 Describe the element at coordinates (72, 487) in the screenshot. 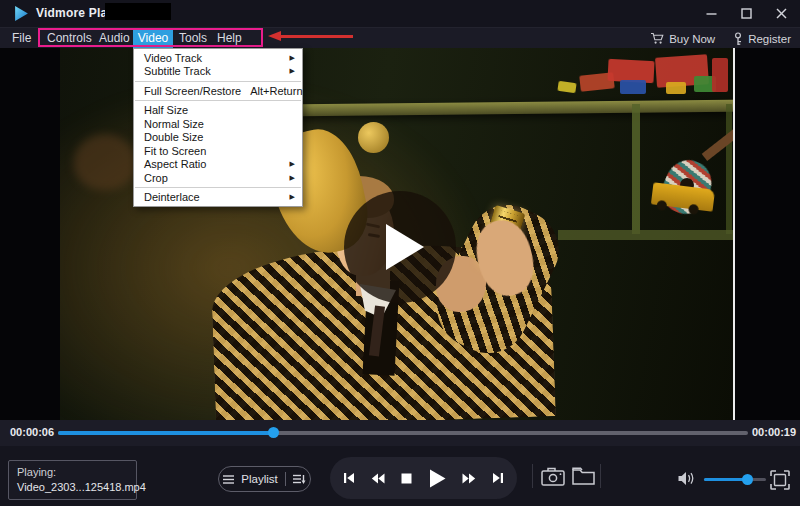

I see `playing-filename: Video_2303...125418.mp4` at that location.